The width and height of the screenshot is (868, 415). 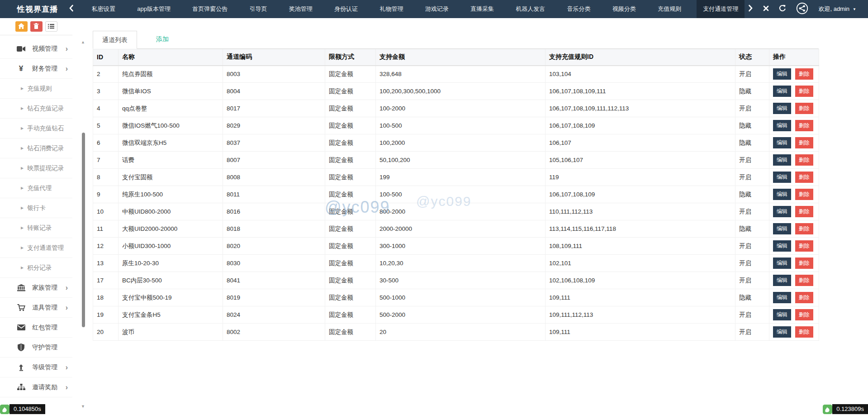 I want to click on welcome-user-menu: 欢迎, admin ▼, so click(x=837, y=9).